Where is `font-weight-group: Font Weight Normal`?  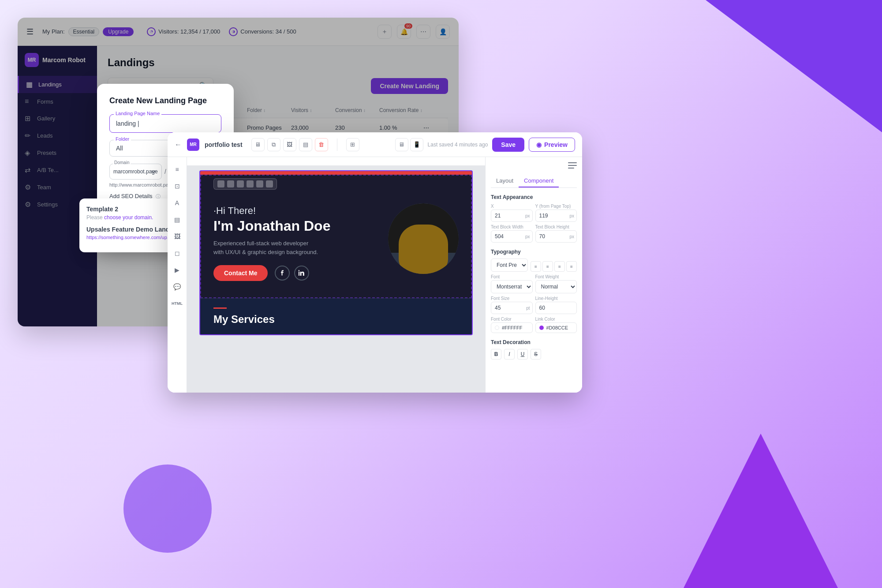
font-weight-group: Font Weight Normal is located at coordinates (557, 284).